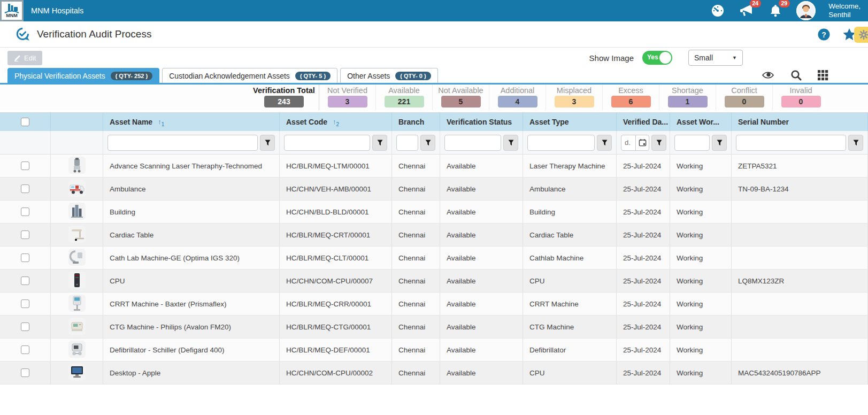  Describe the element at coordinates (796, 75) in the screenshot. I see `search-button` at that location.